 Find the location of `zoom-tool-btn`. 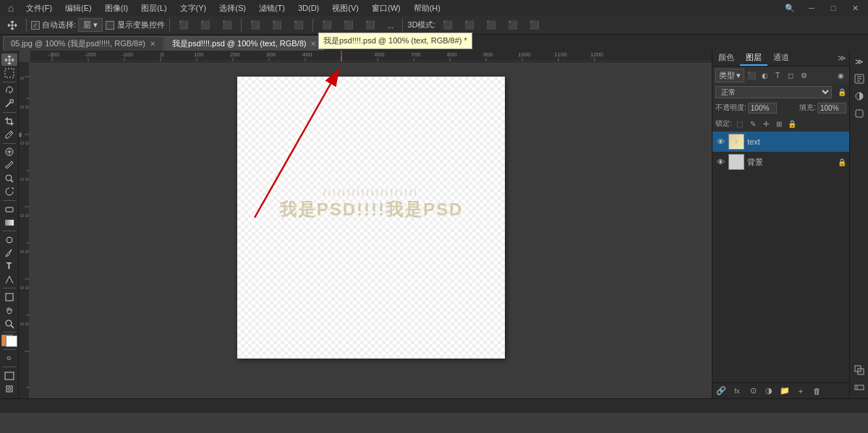

zoom-tool-btn is located at coordinates (9, 324).